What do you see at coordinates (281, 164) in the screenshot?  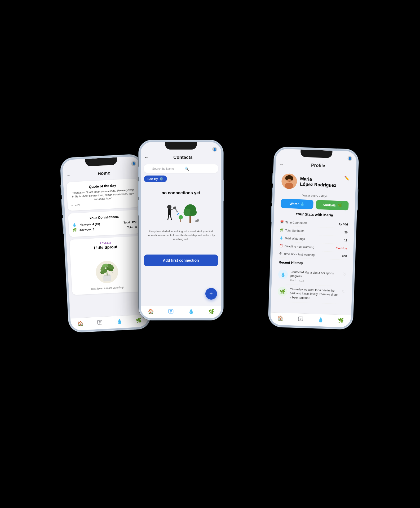 I see `profile-back-button: ←` at bounding box center [281, 164].